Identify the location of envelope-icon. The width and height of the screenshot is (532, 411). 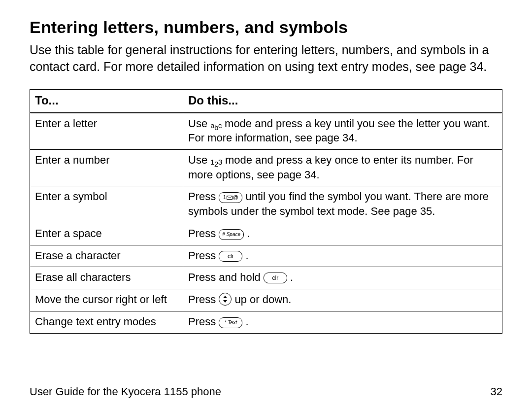
(230, 198).